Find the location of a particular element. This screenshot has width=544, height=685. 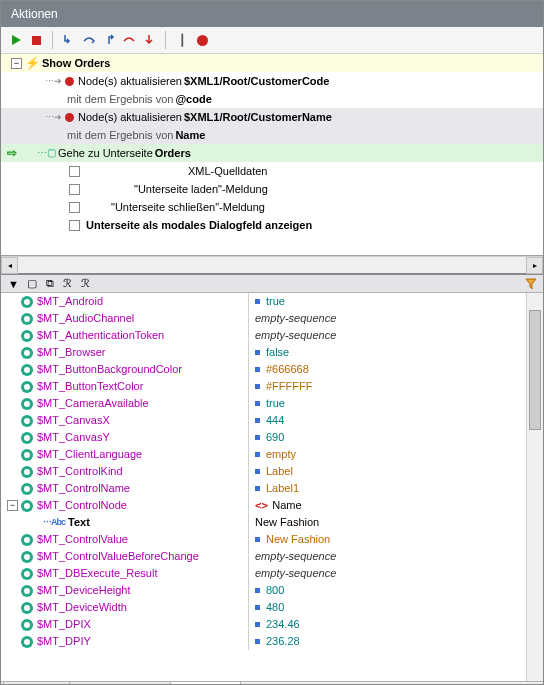

variable-row: $MT_ControlNameLabel1 is located at coordinates (272, 488).